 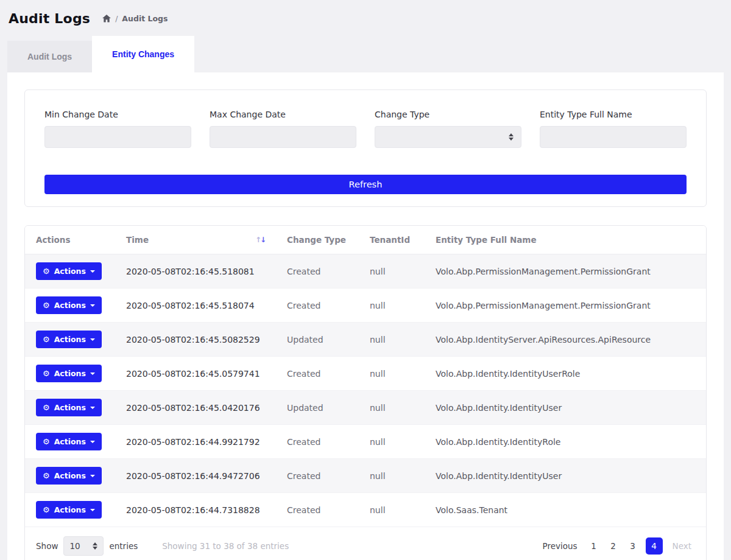 What do you see at coordinates (565, 442) in the screenshot?
I see `cell-entity-type: Volo.Abp.Identity.IdentityRole` at bounding box center [565, 442].